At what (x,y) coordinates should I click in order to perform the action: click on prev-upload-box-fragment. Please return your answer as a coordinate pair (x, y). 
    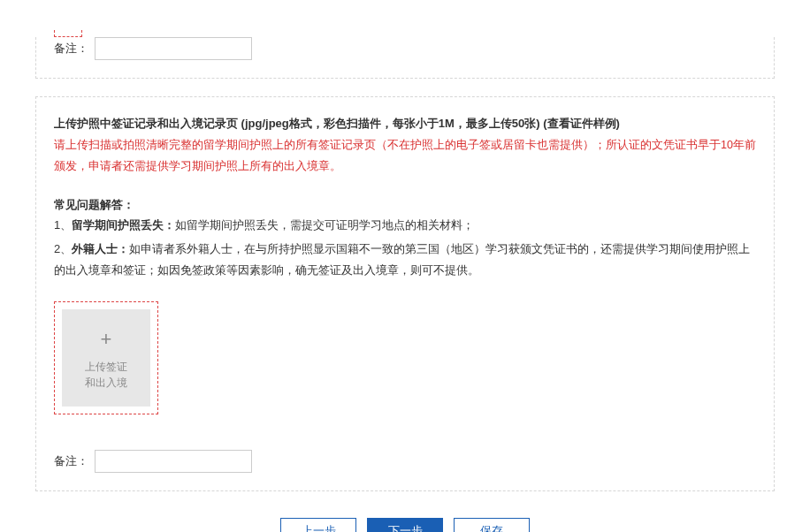
    Looking at the image, I should click on (68, 34).